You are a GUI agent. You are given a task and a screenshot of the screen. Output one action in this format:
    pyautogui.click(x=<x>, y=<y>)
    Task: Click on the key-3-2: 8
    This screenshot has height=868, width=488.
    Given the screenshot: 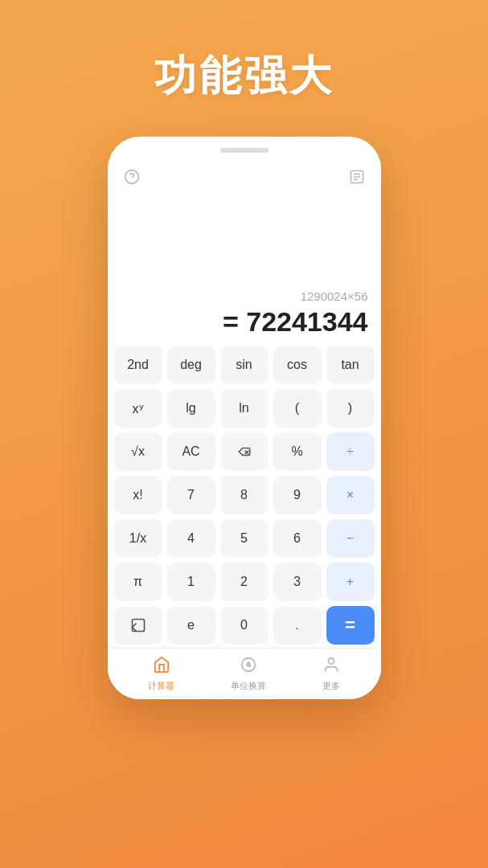 What is the action you would take?
    pyautogui.click(x=244, y=495)
    